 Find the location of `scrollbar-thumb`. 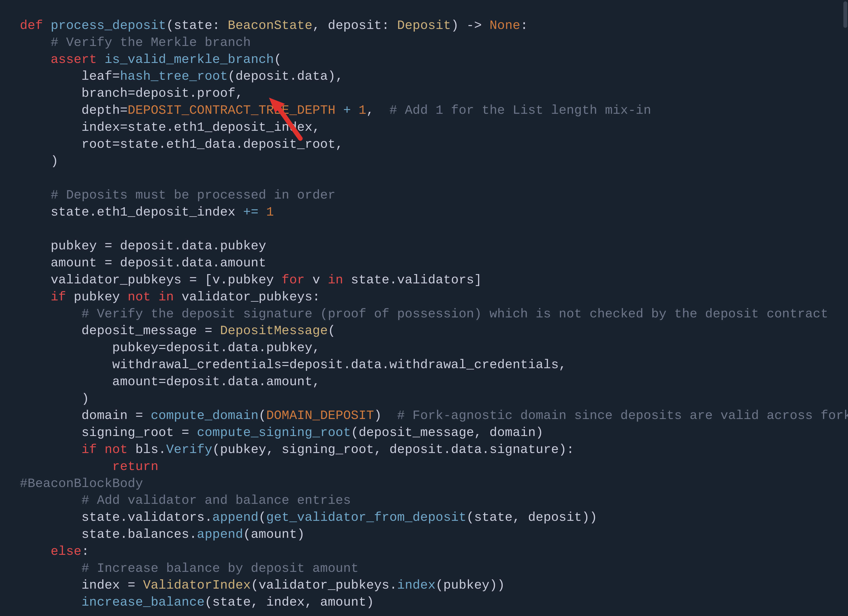

scrollbar-thumb is located at coordinates (845, 15).